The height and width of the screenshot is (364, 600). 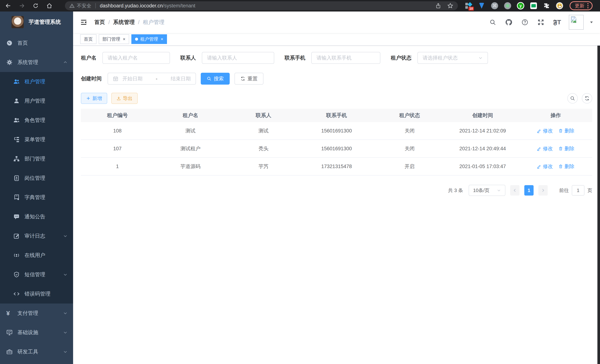 I want to click on sidebar: 芋道管理系统 首页 系统管理 租户管理 用户管理 角色管理, so click(x=37, y=188).